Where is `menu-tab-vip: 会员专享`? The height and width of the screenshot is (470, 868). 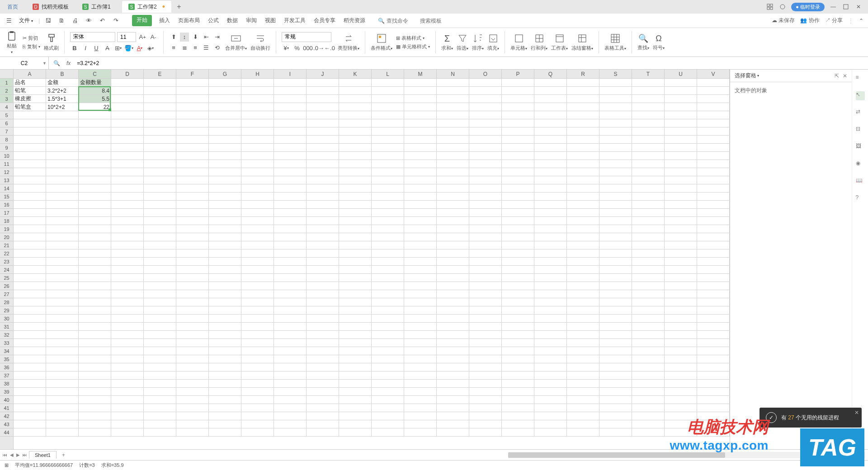 menu-tab-vip: 会员专享 is located at coordinates (325, 21).